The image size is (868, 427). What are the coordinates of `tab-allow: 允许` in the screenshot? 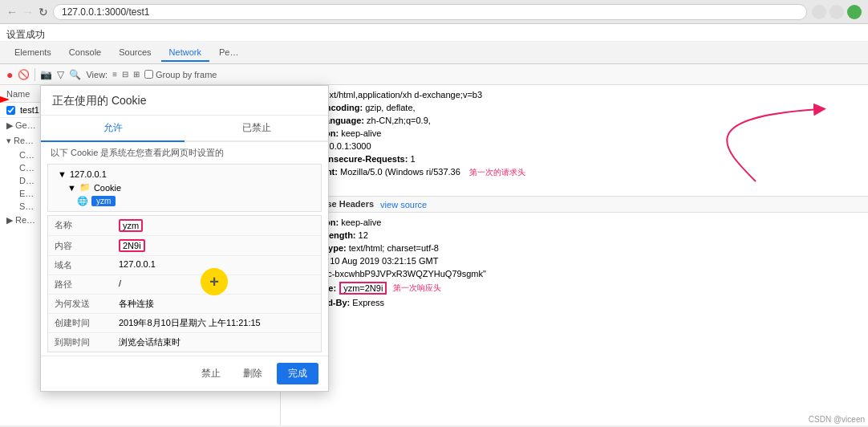 It's located at (112, 128).